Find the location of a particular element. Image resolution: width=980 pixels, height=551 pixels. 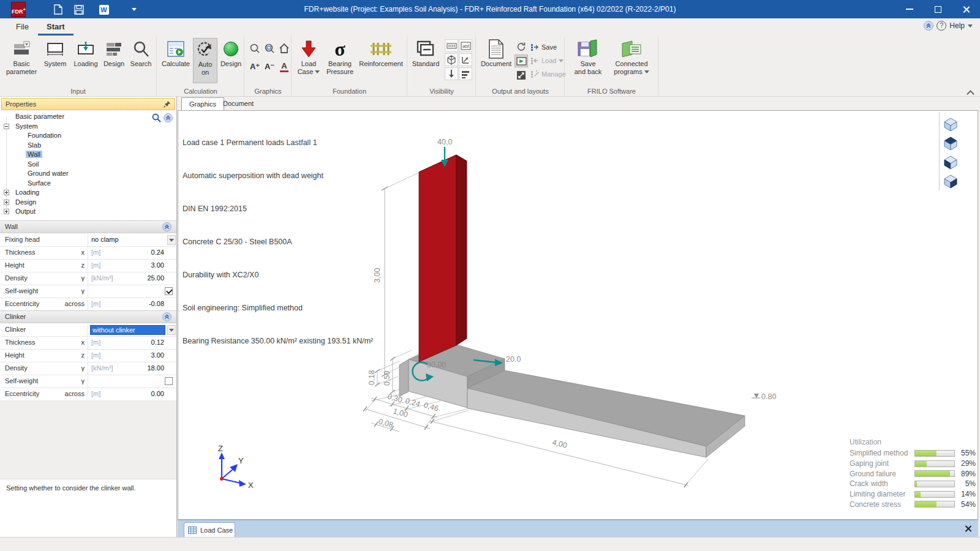

tree-item-ground-water: Ground water is located at coordinates (88, 174).